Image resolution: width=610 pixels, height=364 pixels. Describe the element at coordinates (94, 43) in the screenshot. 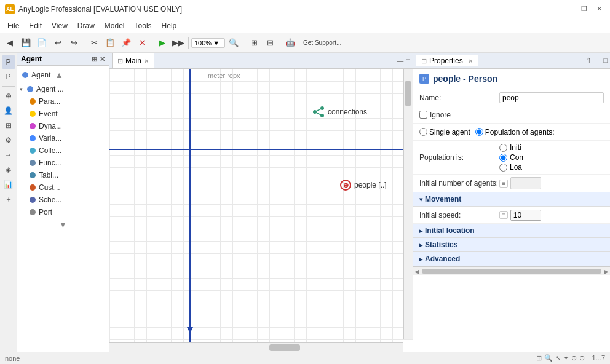

I see `toolbar-cut-btn: ✂` at that location.